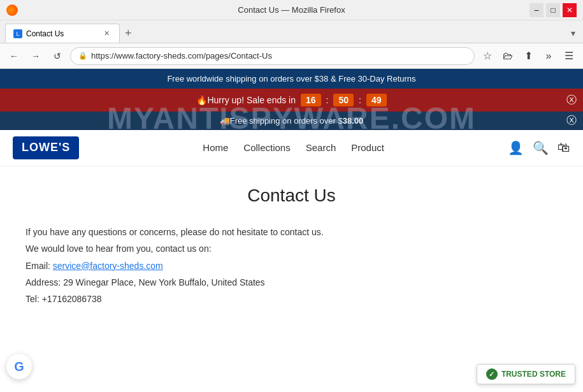  What do you see at coordinates (292, 282) in the screenshot?
I see `address-line: Address: 29 Winegar Place, New York Buff…` at bounding box center [292, 282].